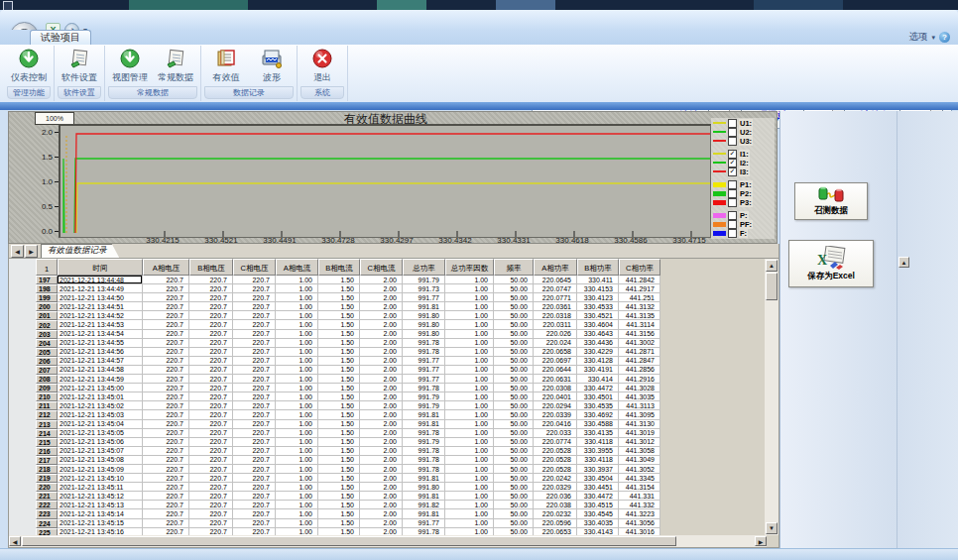  I want to click on ribbon-button-软件设置: 软件设置, so click(79, 65).